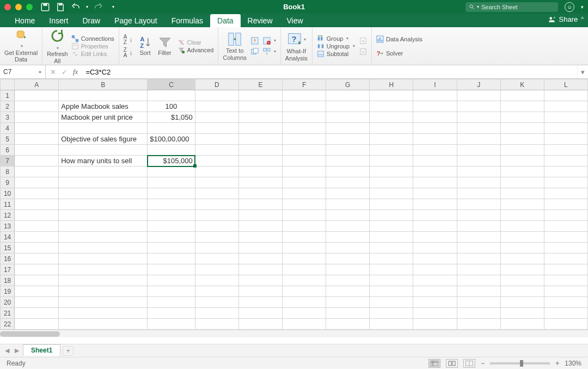  I want to click on autosave-icon, so click(45, 7).